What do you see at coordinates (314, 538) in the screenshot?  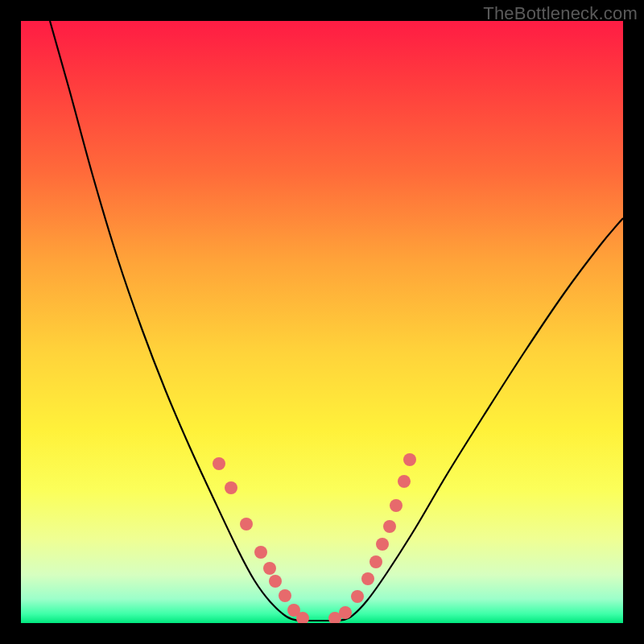 I see `data-markers` at bounding box center [314, 538].